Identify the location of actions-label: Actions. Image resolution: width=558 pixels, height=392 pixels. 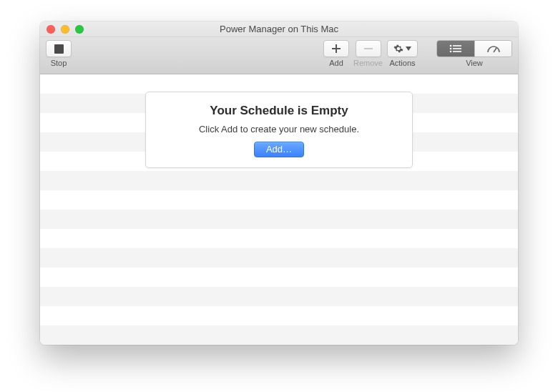
(402, 63).